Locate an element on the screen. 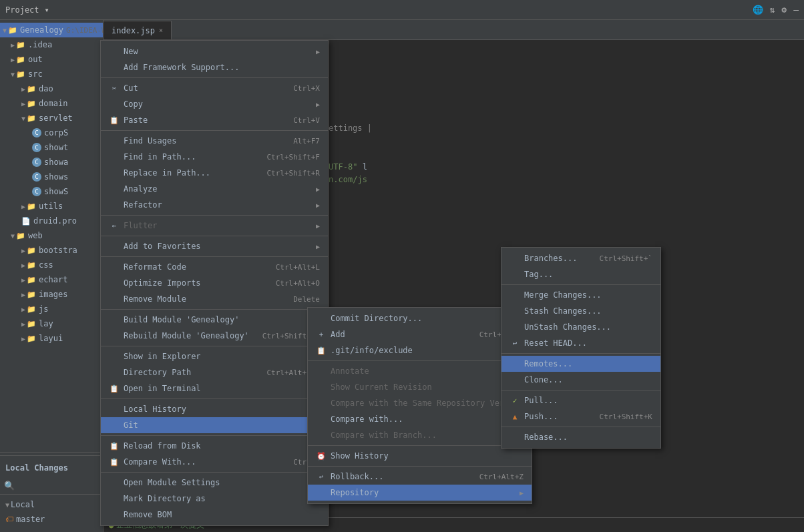 The width and height of the screenshot is (804, 532). menu-item-directory-path: Directory Path Ctrl+Alt+F12 is located at coordinates (214, 372).